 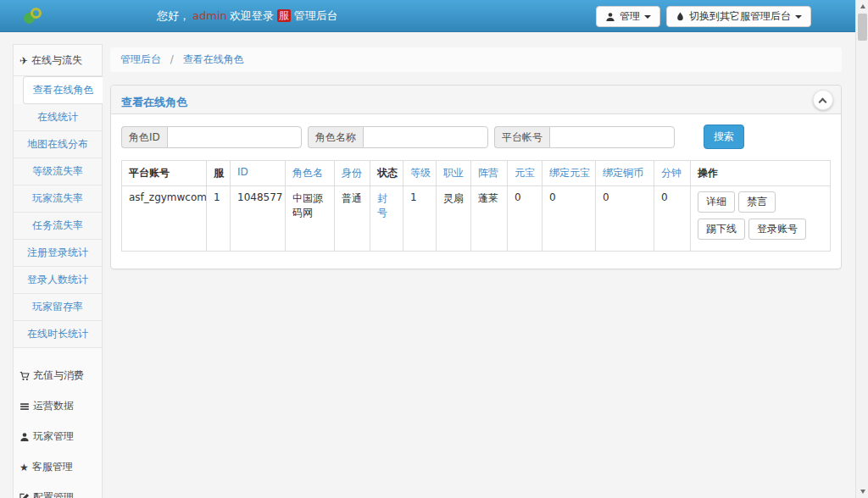 I want to click on panel-heading: 查看在线角色, so click(x=476, y=100).